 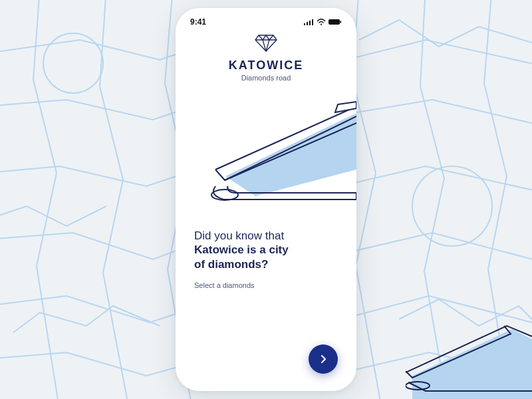 What do you see at coordinates (266, 56) in the screenshot?
I see `app-header: KATOWICE Diamonds road` at bounding box center [266, 56].